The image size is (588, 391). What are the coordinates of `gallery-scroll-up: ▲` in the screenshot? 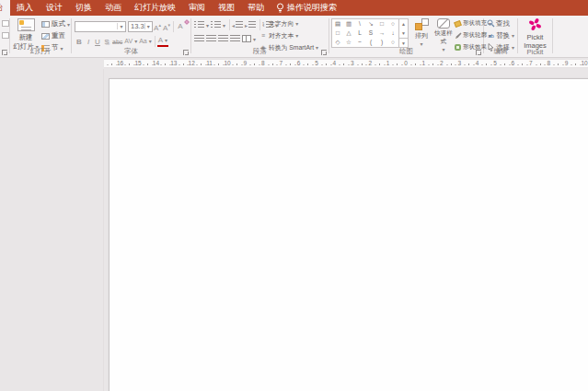 It's located at (403, 24).